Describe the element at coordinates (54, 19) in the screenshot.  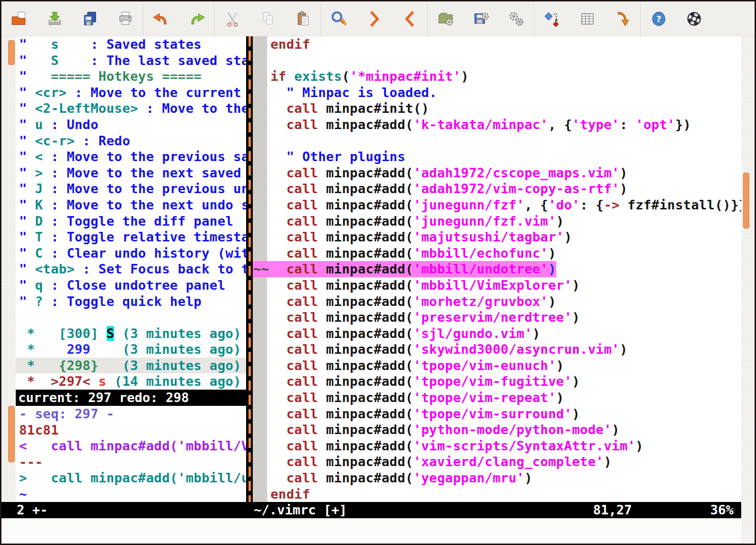
I see `save-icon` at that location.